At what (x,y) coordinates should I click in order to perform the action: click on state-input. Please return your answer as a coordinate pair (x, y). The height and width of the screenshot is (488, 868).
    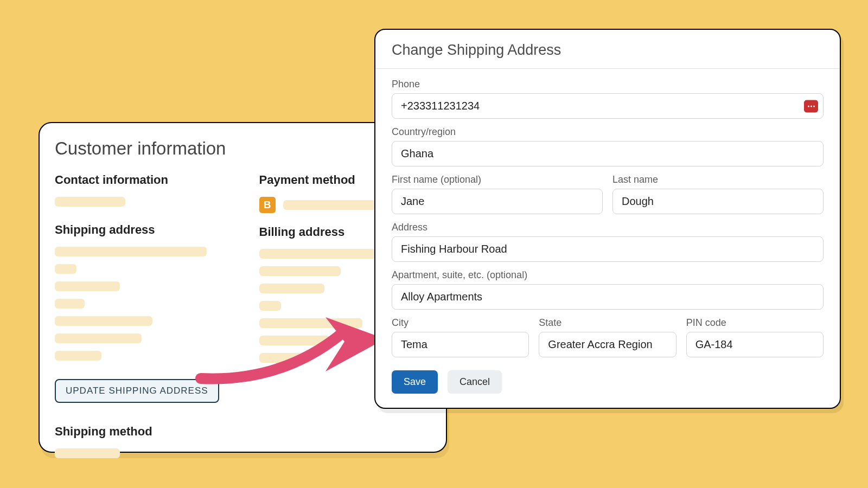
    Looking at the image, I should click on (608, 345).